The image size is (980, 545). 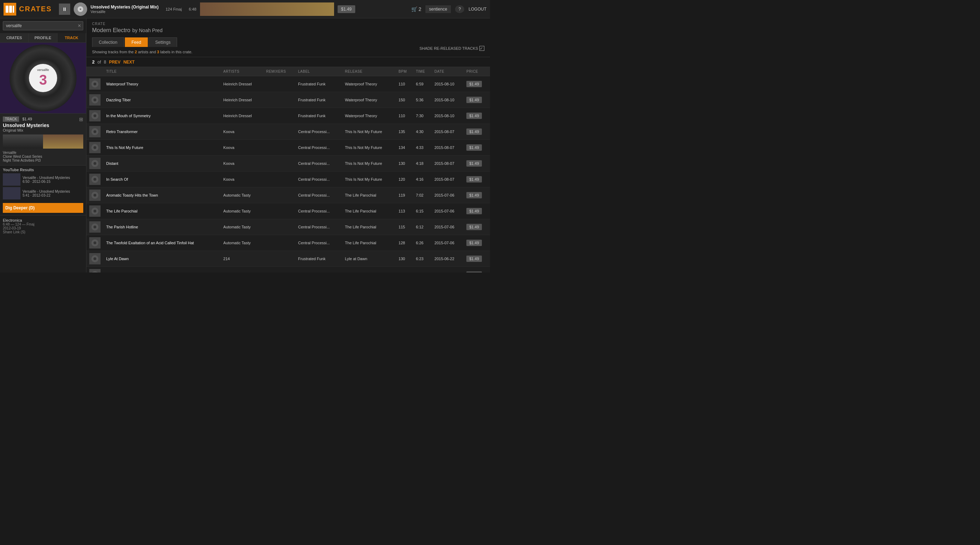 I want to click on row-price-5: $1.49, so click(x=477, y=164).